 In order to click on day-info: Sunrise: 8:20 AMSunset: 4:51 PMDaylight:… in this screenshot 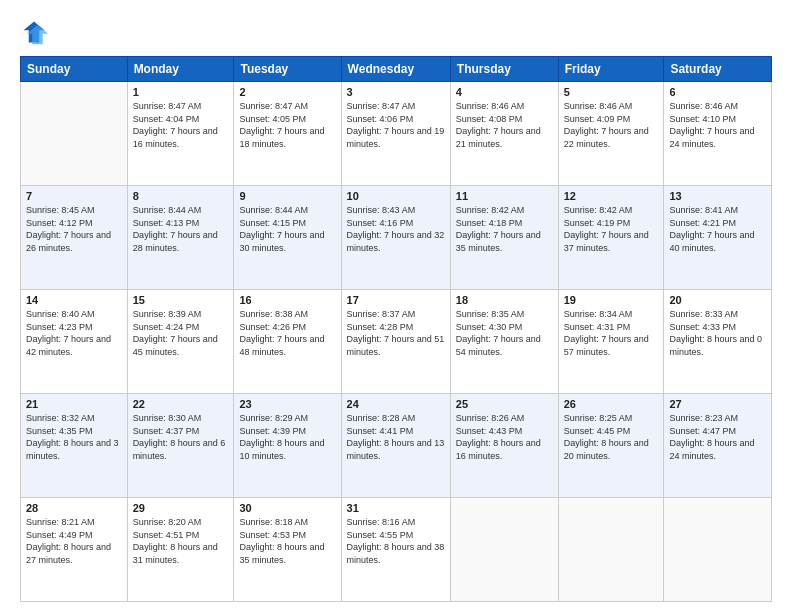, I will do `click(181, 541)`.